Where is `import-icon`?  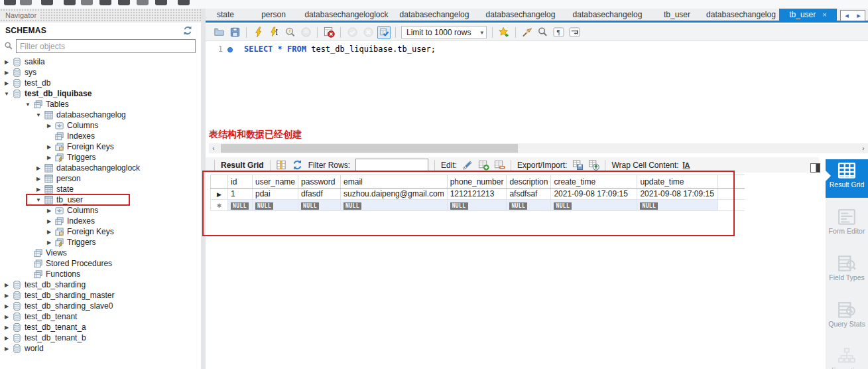 import-icon is located at coordinates (593, 165).